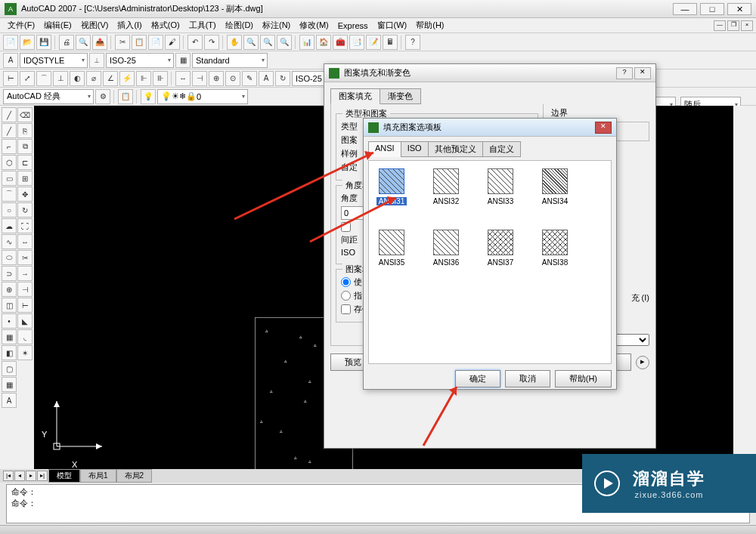 Image resolution: width=756 pixels, height=534 pixels. What do you see at coordinates (25, 226) in the screenshot?
I see `scale-icon: ⛶` at bounding box center [25, 226].